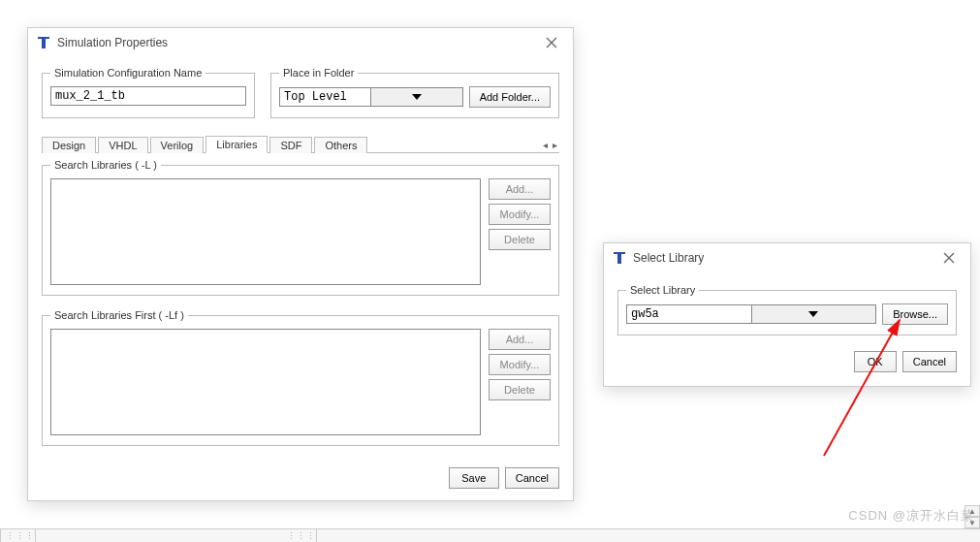 The image size is (980, 542). What do you see at coordinates (689, 314) in the screenshot?
I see `library-combo-value: gw5a` at bounding box center [689, 314].